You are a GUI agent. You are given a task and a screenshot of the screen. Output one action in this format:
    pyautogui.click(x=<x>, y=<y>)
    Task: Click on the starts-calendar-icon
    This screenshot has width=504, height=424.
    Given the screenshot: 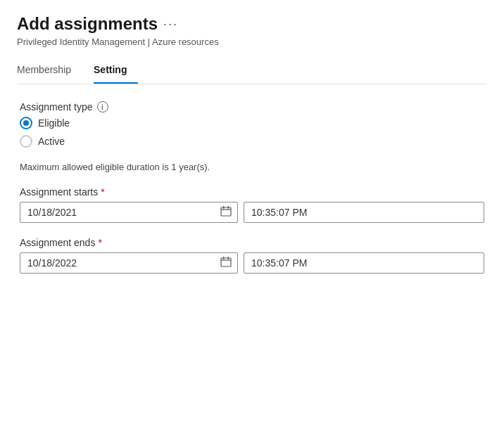 What is the action you would take?
    pyautogui.click(x=226, y=212)
    